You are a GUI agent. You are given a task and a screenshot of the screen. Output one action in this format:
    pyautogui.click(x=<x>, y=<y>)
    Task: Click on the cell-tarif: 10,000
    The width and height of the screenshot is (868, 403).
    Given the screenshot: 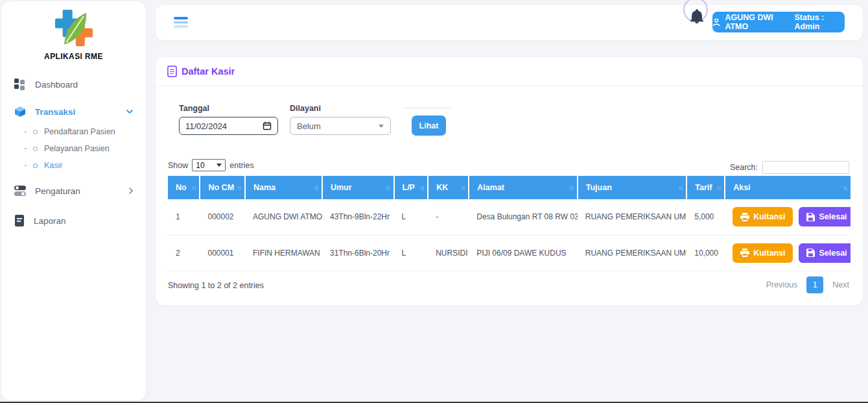 What is the action you would take?
    pyautogui.click(x=705, y=253)
    